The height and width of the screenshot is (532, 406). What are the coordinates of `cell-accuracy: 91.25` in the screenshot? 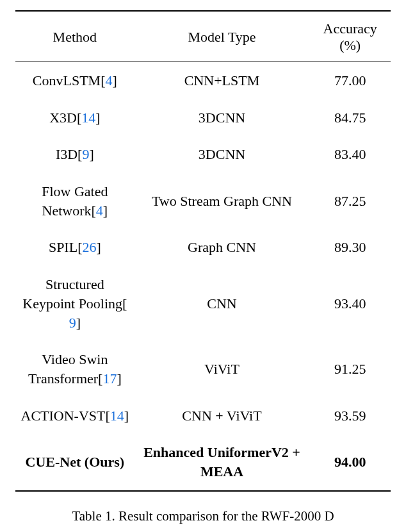 It's located at (350, 369).